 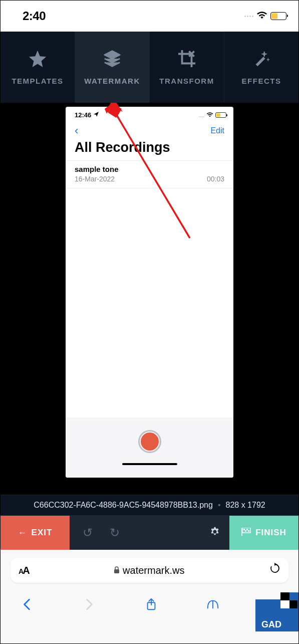 What do you see at coordinates (151, 605) in the screenshot?
I see `share-button` at bounding box center [151, 605].